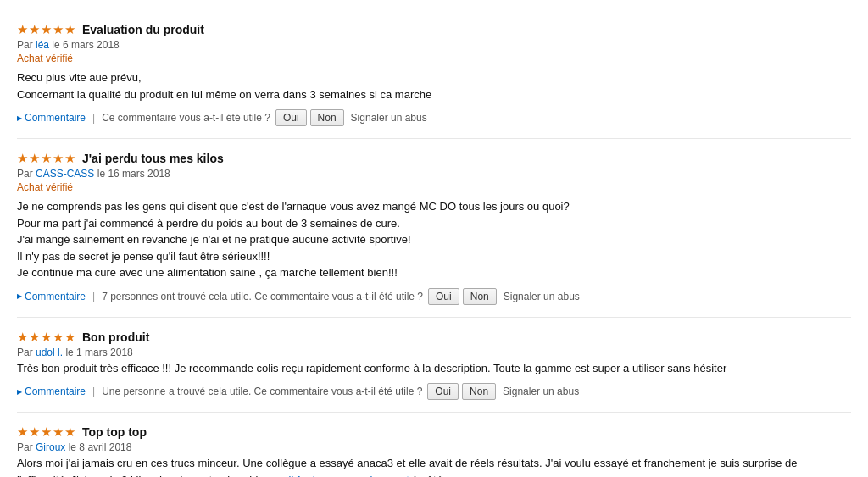 This screenshot has height=477, width=868. What do you see at coordinates (434, 369) in the screenshot?
I see `review-body: Très bon produit très efficace !!! Je re…` at bounding box center [434, 369].